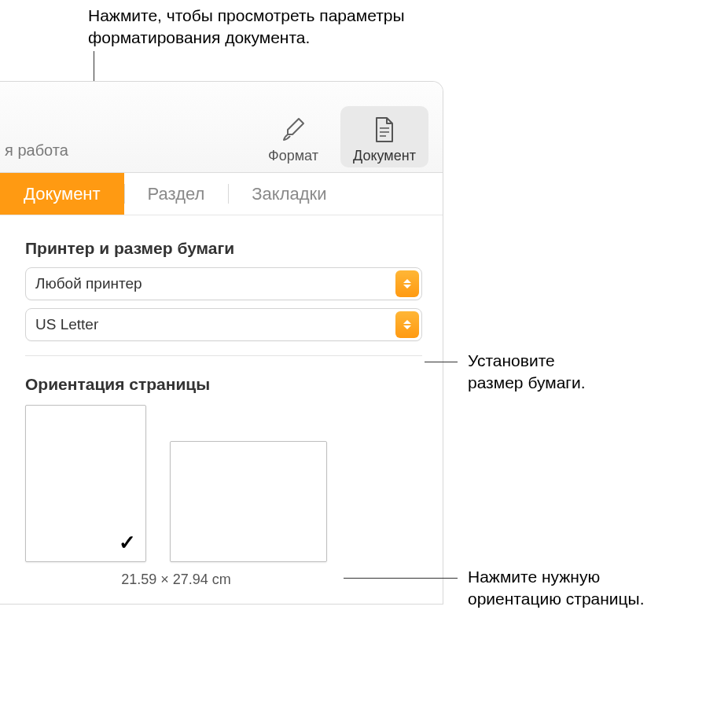  What do you see at coordinates (248, 502) in the screenshot?
I see `orientation-landscape-button` at bounding box center [248, 502].